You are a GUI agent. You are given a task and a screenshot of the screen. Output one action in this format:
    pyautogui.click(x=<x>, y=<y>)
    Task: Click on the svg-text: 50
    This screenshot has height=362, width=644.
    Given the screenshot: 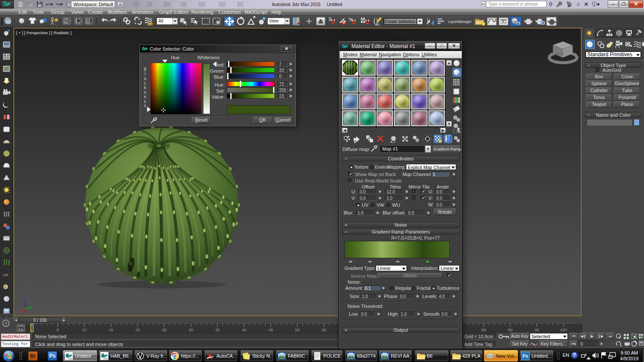 What is the action you would take?
    pyautogui.click(x=298, y=330)
    